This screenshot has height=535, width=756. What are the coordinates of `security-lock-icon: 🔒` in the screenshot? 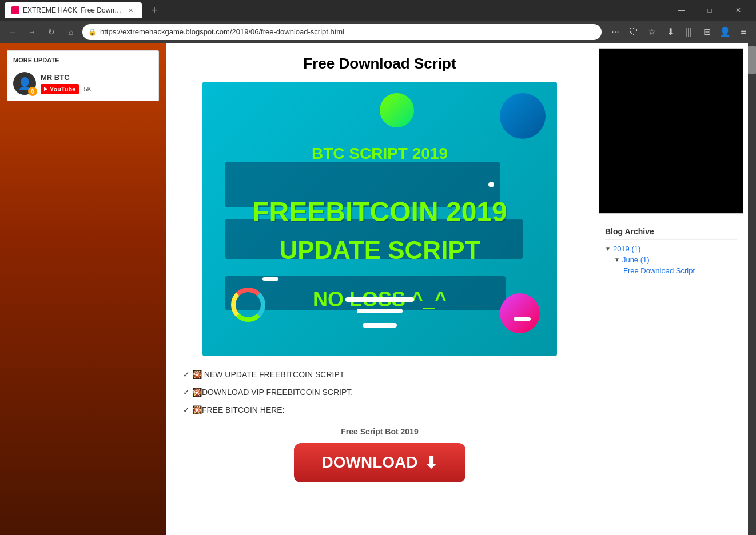 It's located at (93, 32).